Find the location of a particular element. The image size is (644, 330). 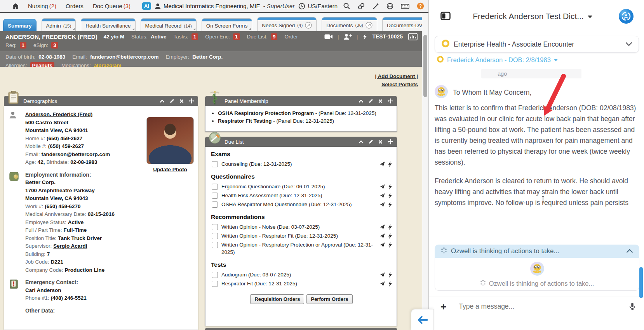

link-icon is located at coordinates (361, 6).